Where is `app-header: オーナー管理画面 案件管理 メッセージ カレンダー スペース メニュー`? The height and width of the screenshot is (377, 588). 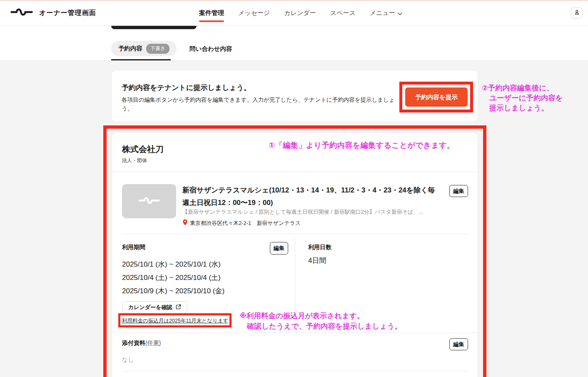 app-header: オーナー管理画面 案件管理 メッセージ カレンダー スペース メニュー is located at coordinates (294, 13).